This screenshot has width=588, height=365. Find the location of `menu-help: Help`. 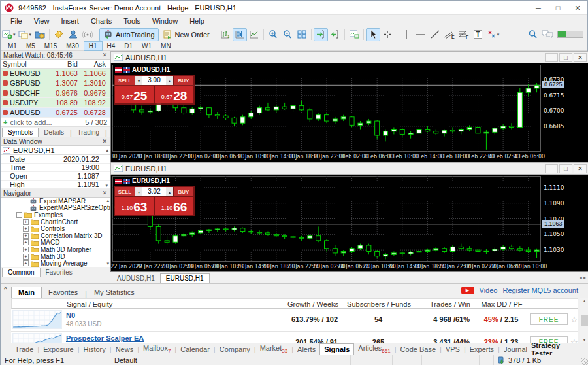

menu-help: Help is located at coordinates (197, 21).